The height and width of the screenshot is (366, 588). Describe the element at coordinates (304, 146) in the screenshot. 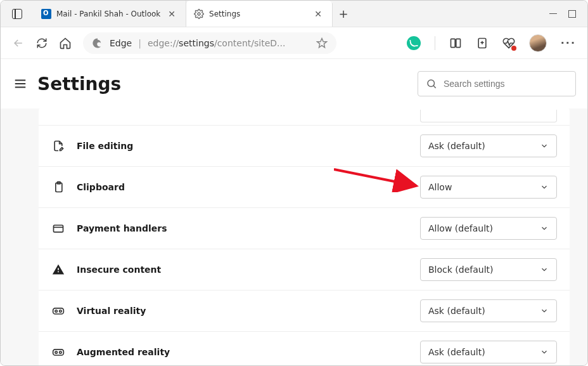

I see `row-file-editing: File editing Ask (default)` at that location.